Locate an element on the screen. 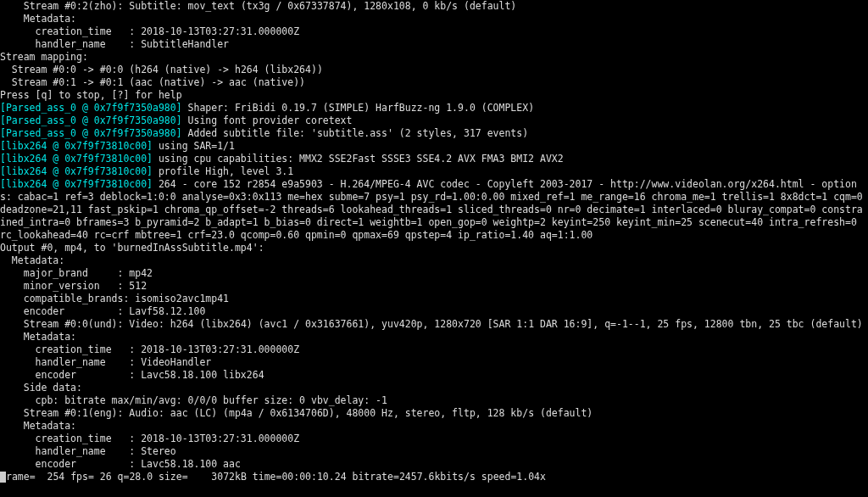 The image size is (868, 497). log-text: using cpu capabilities: MMX2 SSE2Fast SS… is located at coordinates (361, 159).